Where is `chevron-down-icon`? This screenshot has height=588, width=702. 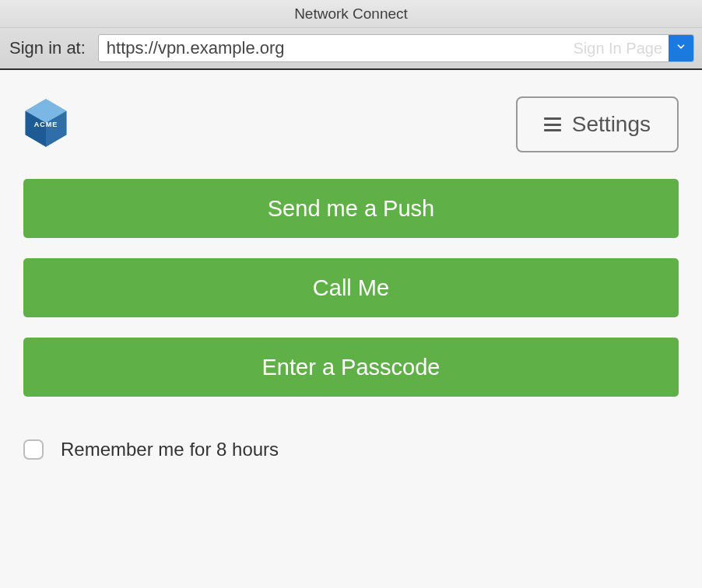
chevron-down-icon is located at coordinates (681, 48).